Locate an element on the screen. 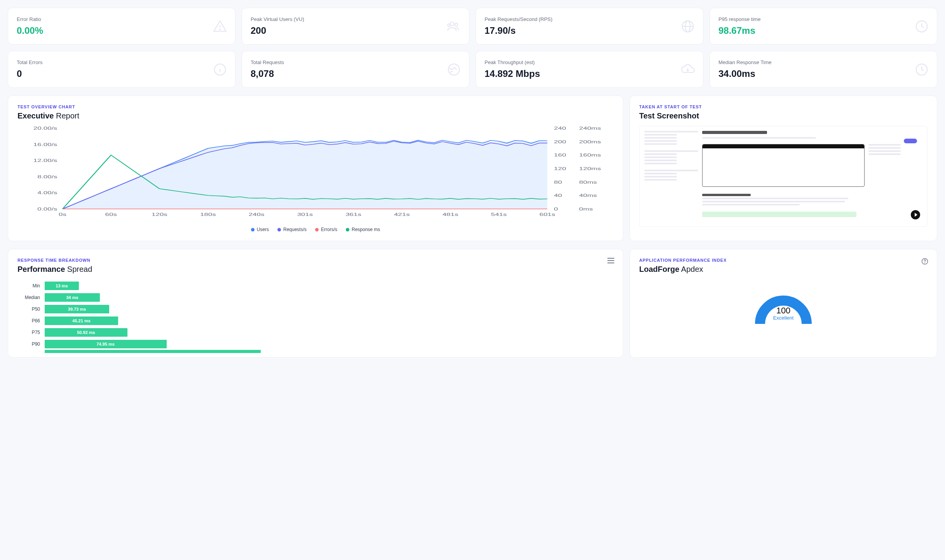 This screenshot has width=945, height=560. kpi-label: Median Response Time is located at coordinates (823, 62).